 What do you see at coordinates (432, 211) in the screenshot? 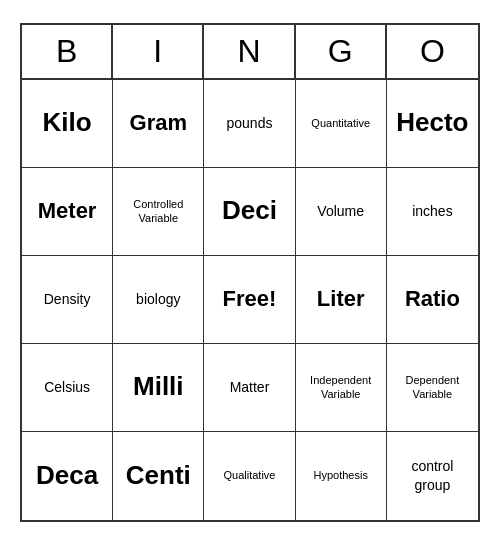
I see `cell-text: inches` at bounding box center [432, 211].